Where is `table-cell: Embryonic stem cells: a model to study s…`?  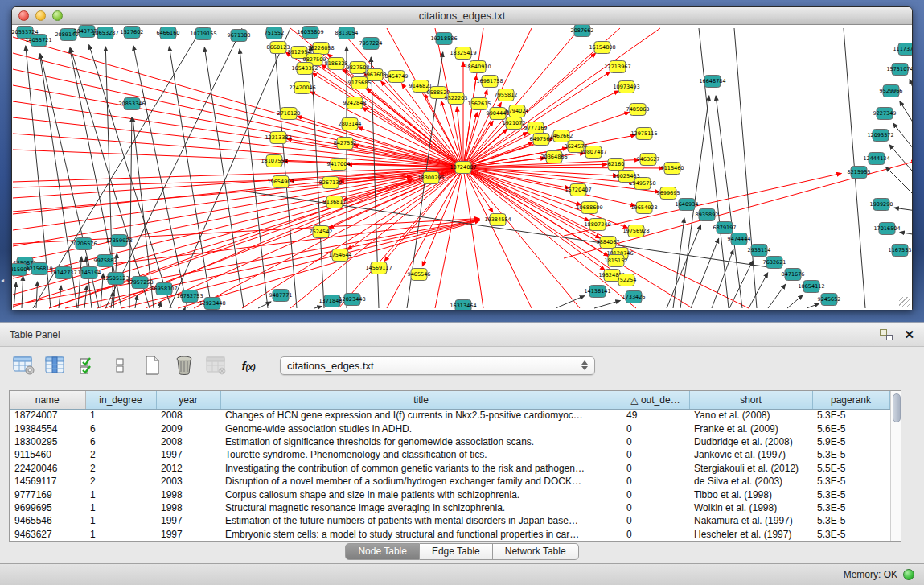
table-cell: Embryonic stem cells: a model to study s… is located at coordinates (421, 534).